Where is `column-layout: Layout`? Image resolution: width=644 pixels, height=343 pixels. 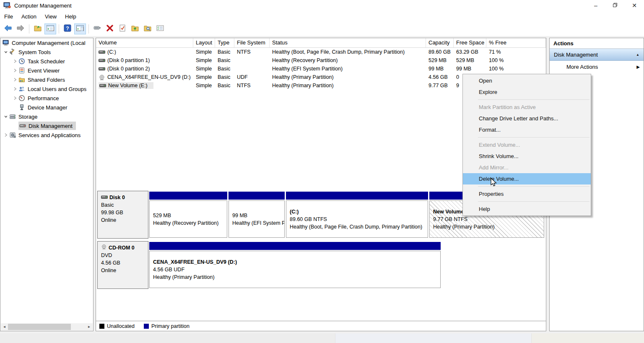
column-layout: Layout is located at coordinates (204, 43).